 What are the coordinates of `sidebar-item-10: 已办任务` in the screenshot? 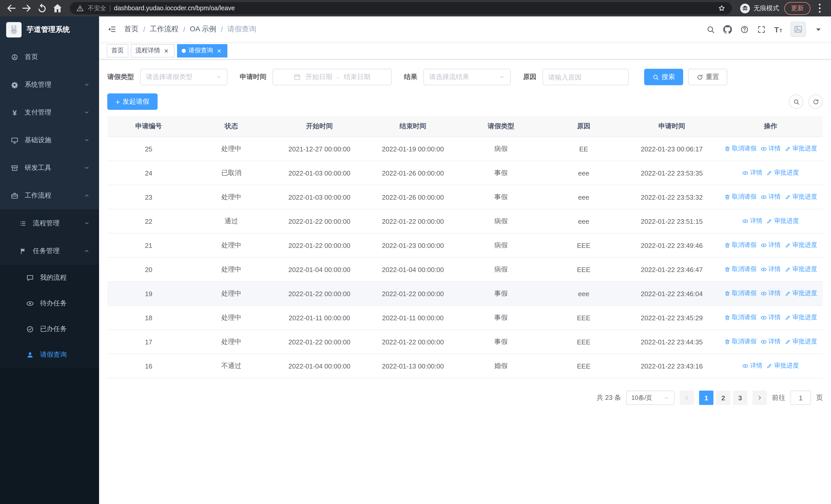 It's located at (50, 329).